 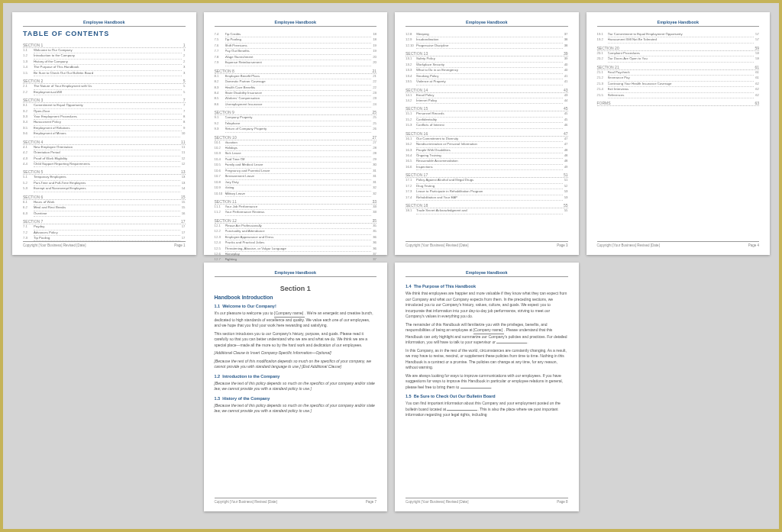 What do you see at coordinates (104, 221) in the screenshot?
I see `toc-section-header: SECTION 717` at bounding box center [104, 221].